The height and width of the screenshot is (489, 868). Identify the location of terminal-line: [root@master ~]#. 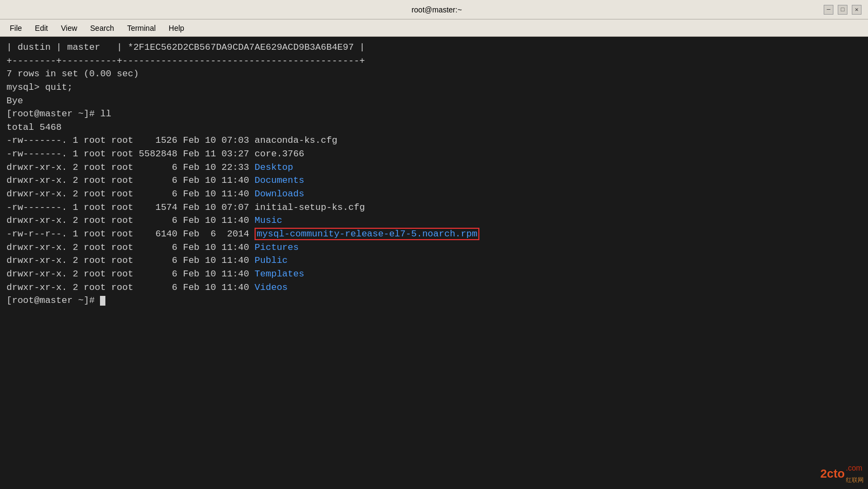
(434, 301).